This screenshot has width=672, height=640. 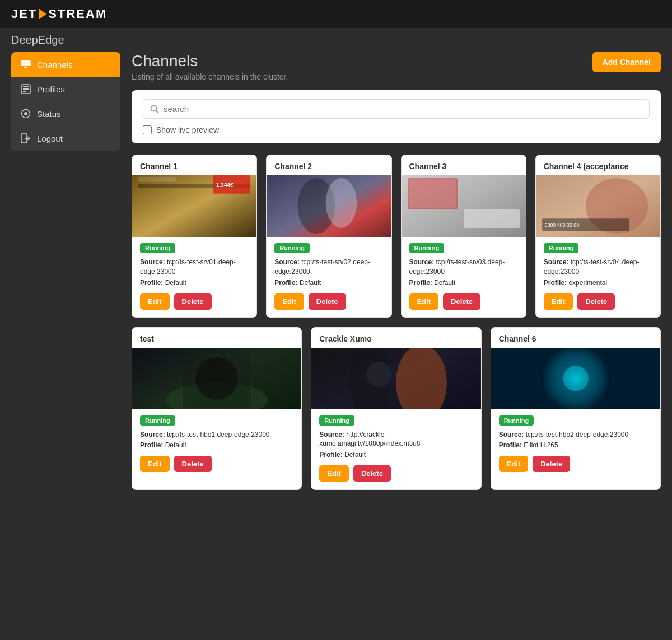 What do you see at coordinates (396, 379) in the screenshot?
I see `channel-thumbnail-crackle` at bounding box center [396, 379].